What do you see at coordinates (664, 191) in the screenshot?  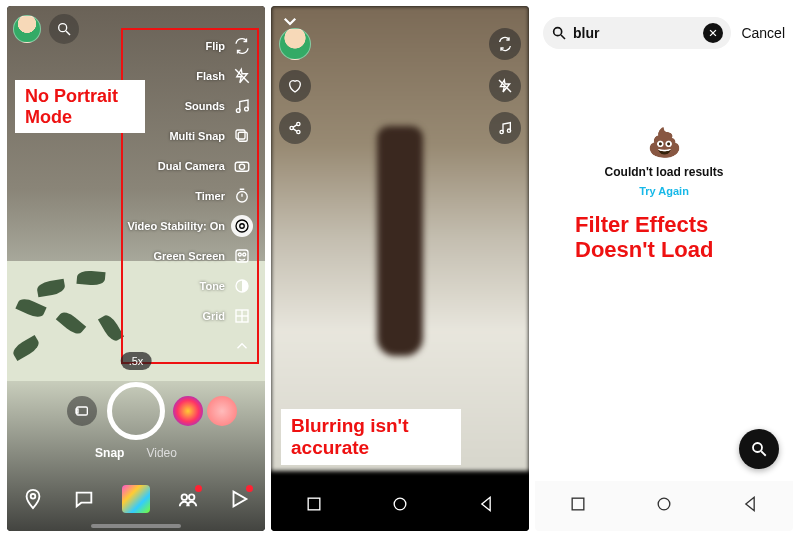 I see `try-again-link: Try Again` at bounding box center [664, 191].